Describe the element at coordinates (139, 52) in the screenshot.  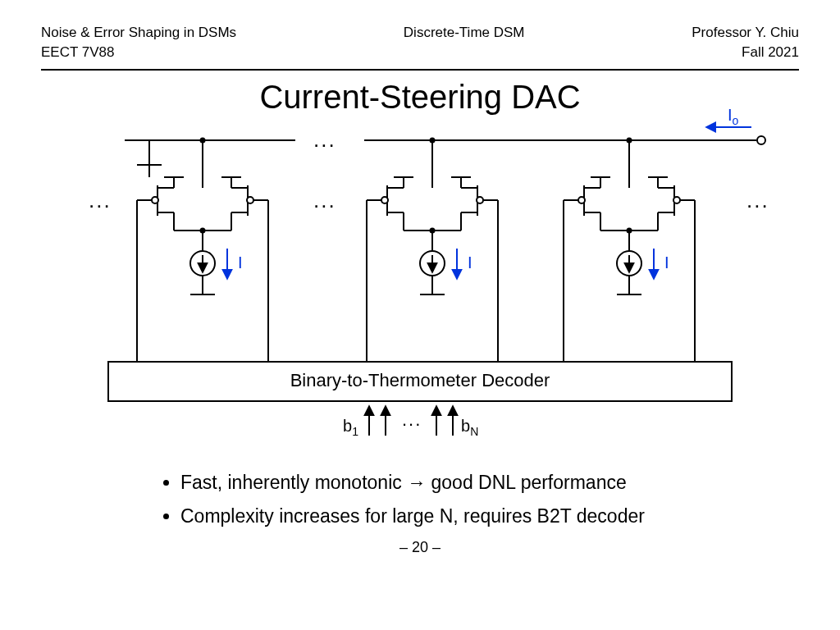
I see `header-course: EECT 7V88` at that location.